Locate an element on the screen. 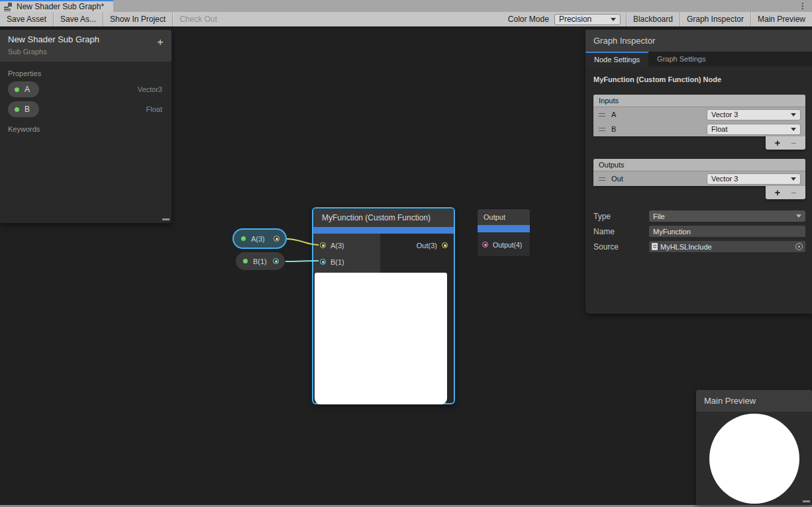 This screenshot has height=507, width=812. property-name: B is located at coordinates (27, 109).